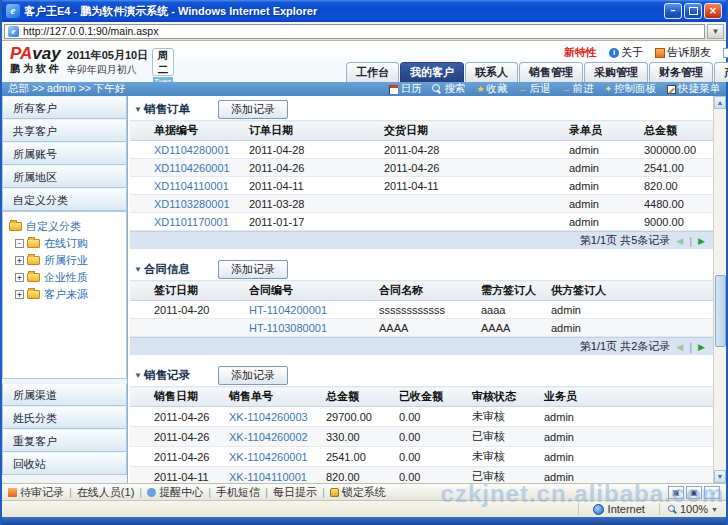  I want to click on lock-system-link: 锁定系统, so click(358, 492).